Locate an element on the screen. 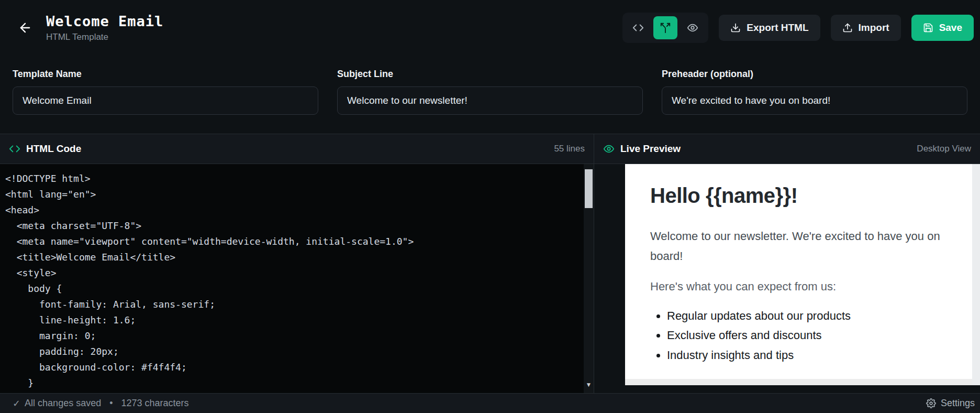 This screenshot has width=980, height=413. code-line: <style> is located at coordinates (292, 273).